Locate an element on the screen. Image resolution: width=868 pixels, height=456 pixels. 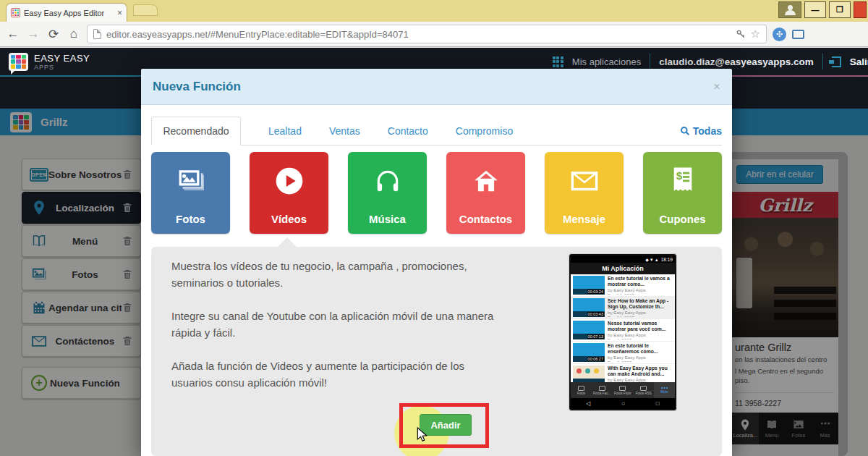
video-thumbnail is located at coordinates (589, 373).